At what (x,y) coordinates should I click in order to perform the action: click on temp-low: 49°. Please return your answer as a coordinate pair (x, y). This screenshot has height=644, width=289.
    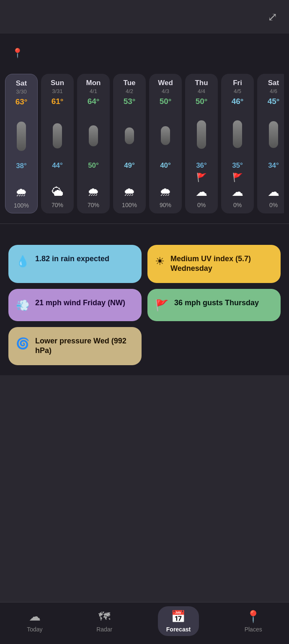
    Looking at the image, I should click on (129, 166).